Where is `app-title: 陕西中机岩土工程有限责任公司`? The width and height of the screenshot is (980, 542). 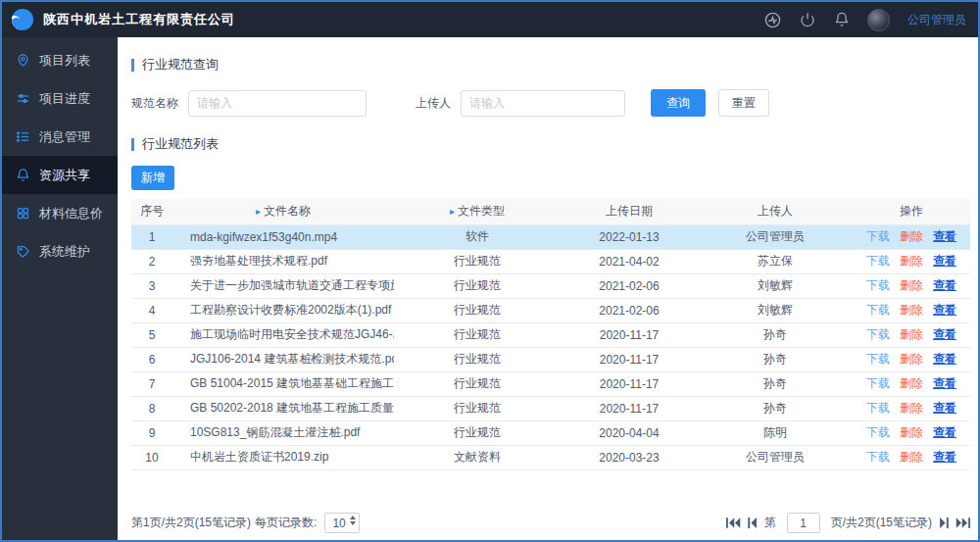 app-title: 陕西中机岩土工程有限责任公司 is located at coordinates (139, 20).